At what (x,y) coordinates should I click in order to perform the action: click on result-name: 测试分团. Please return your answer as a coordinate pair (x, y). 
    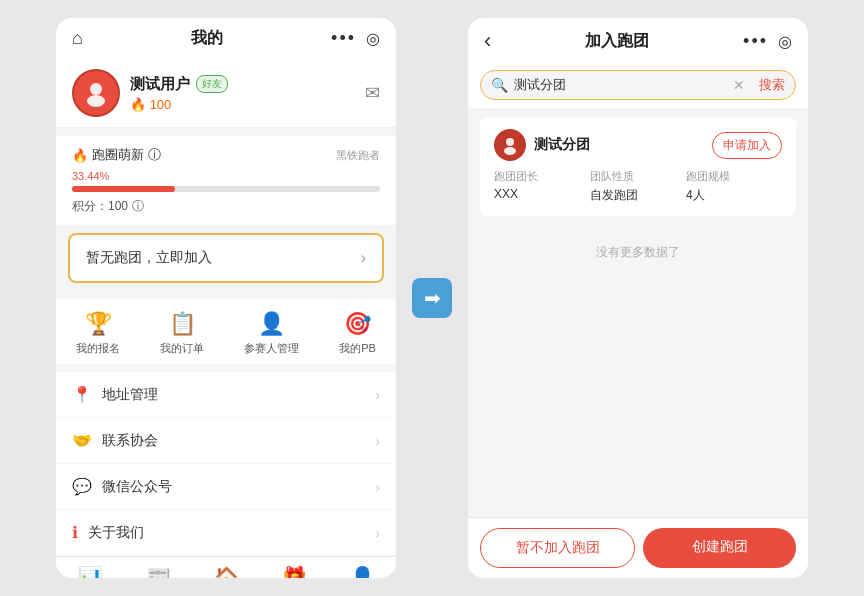
    Looking at the image, I should click on (562, 145).